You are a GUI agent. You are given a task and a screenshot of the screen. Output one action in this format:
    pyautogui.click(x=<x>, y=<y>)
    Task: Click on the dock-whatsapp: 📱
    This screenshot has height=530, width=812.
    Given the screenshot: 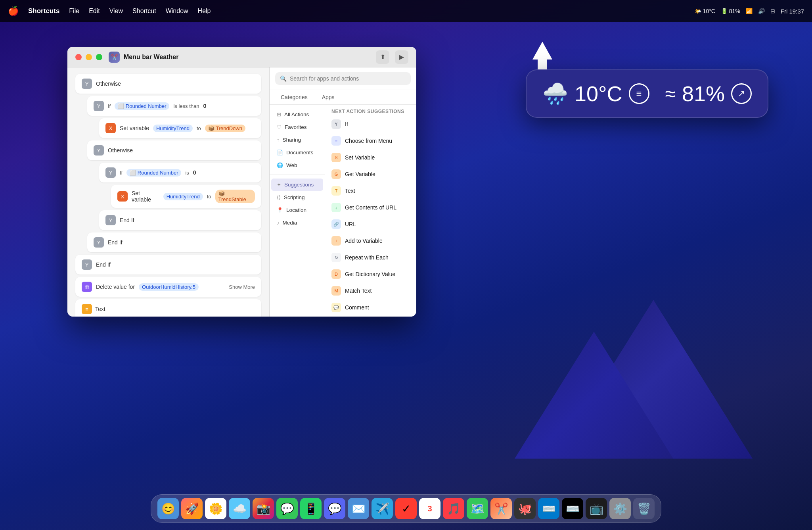 What is the action you would take?
    pyautogui.click(x=311, y=509)
    